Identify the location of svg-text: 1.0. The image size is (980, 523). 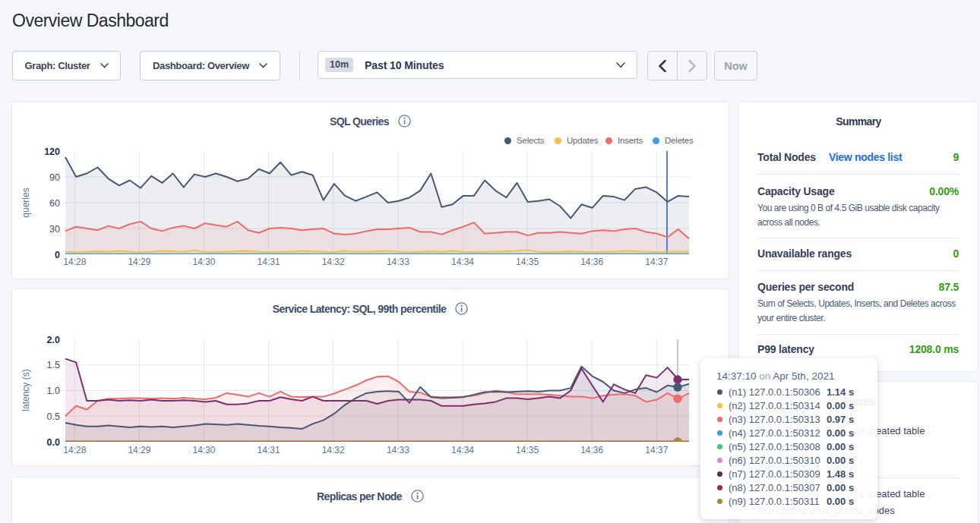
(53, 391).